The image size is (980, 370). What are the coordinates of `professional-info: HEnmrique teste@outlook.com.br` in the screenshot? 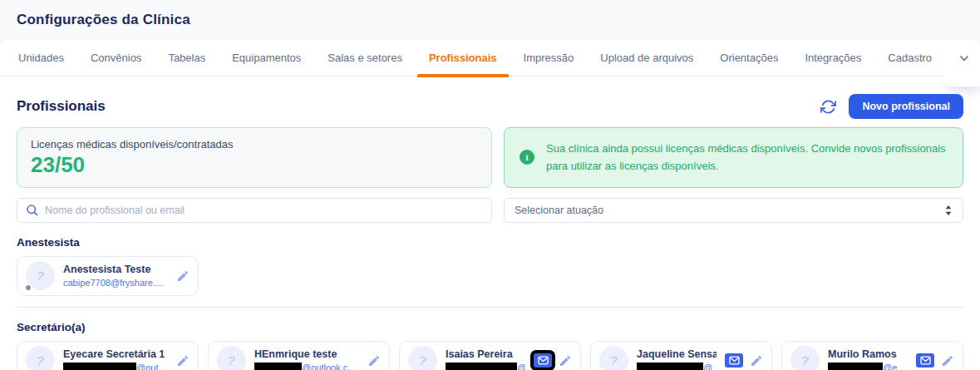 It's located at (307, 359).